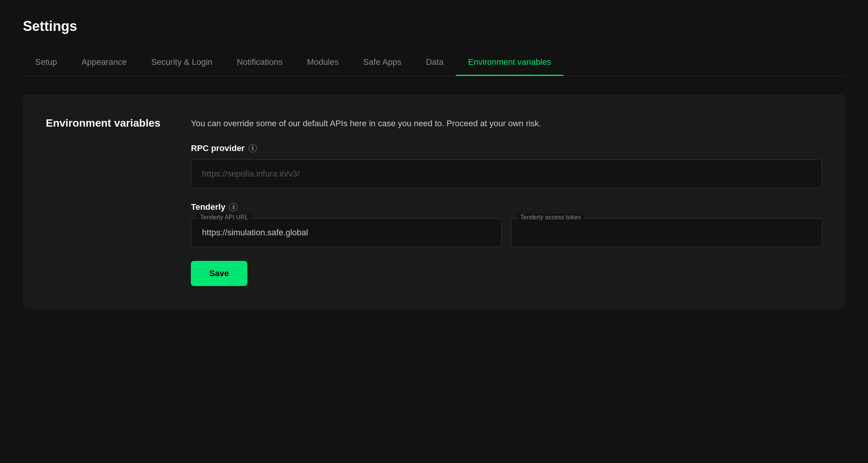 This screenshot has height=463, width=868. What do you see at coordinates (666, 233) in the screenshot?
I see `tenderly-access-token-input` at bounding box center [666, 233].